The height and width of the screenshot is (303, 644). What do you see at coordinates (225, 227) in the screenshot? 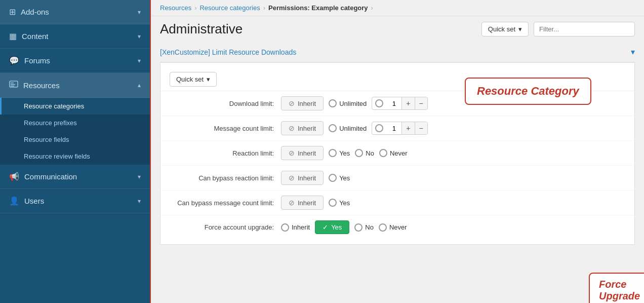
I see `force-account-upgrade-label: Force account upgrade:` at bounding box center [225, 227].